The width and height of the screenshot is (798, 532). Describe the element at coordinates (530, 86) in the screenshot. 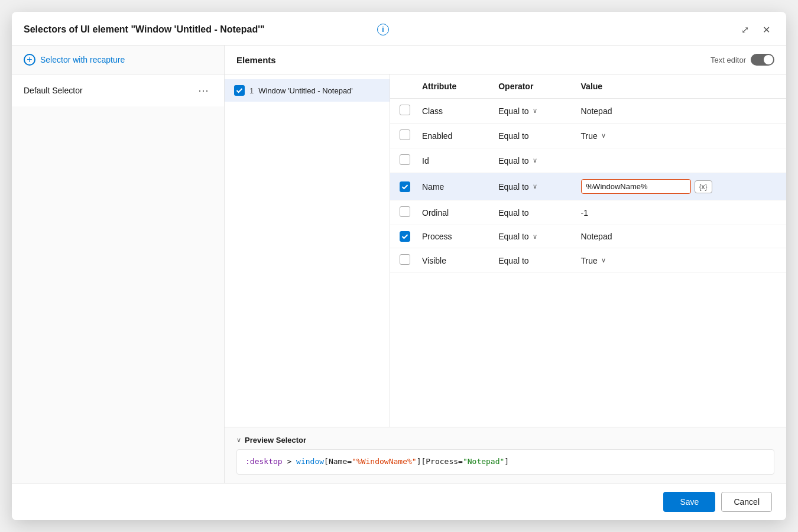

I see `col-operator: Operator` at that location.